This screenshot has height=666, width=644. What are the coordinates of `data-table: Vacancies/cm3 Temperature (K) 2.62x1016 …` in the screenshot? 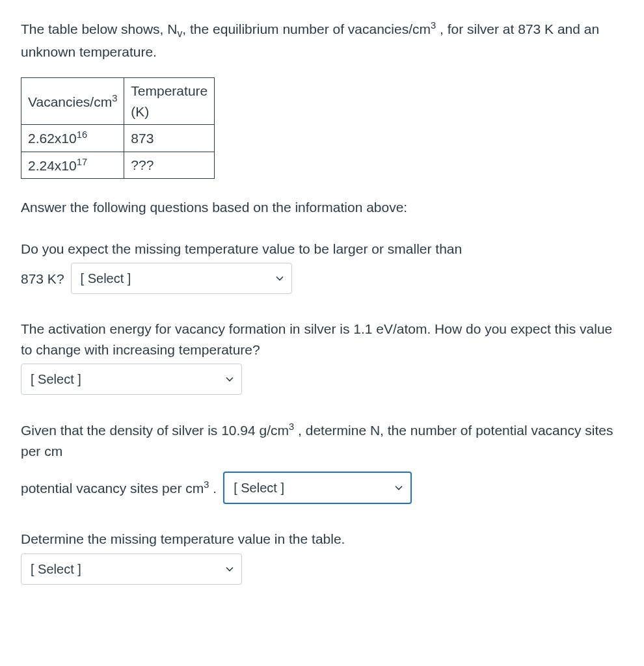 It's located at (118, 128).